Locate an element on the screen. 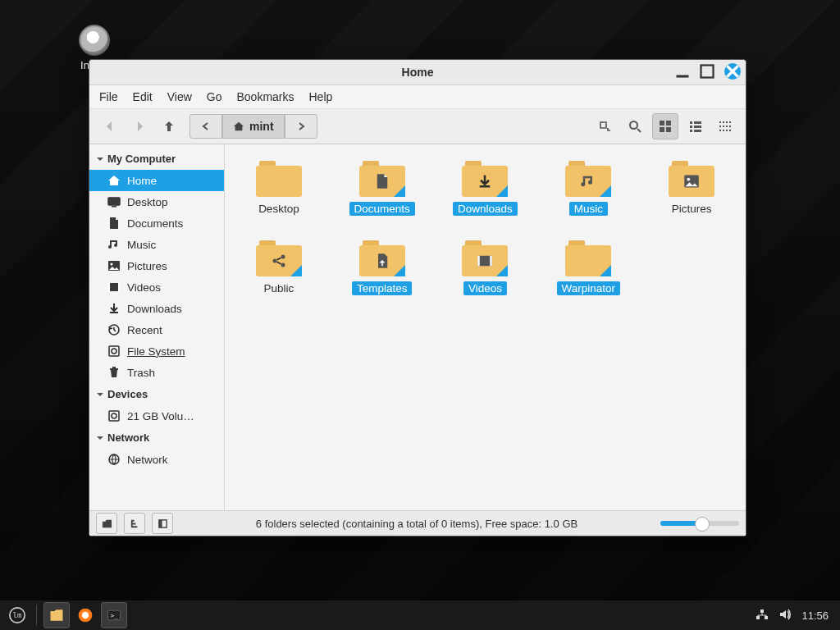 This screenshot has height=630, width=840. disc-icon is located at coordinates (94, 40).